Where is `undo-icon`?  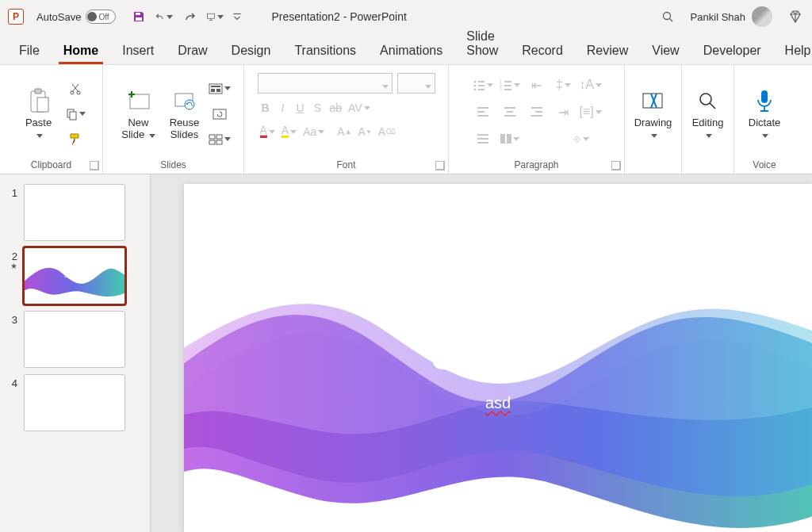 undo-icon is located at coordinates (164, 17).